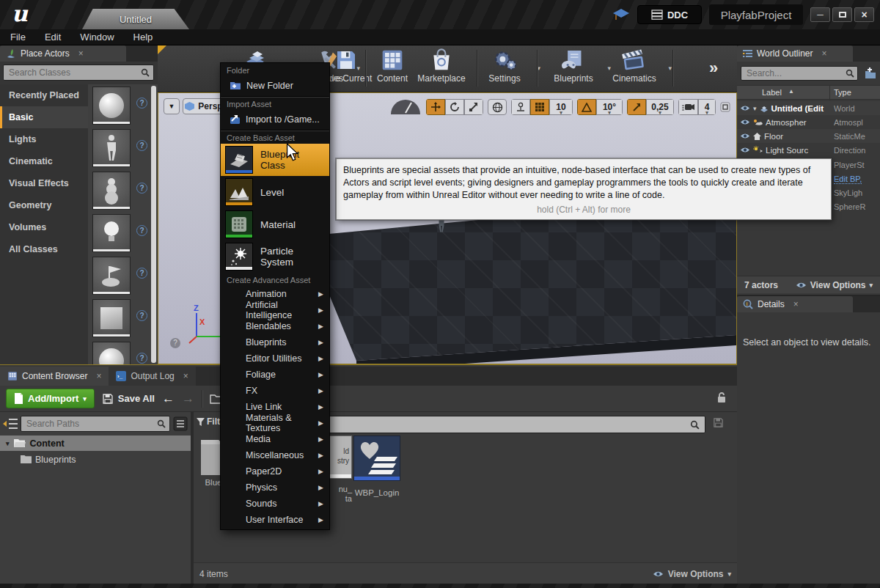 The height and width of the screenshot is (588, 880). What do you see at coordinates (18, 37) in the screenshot?
I see `menu-file: File` at bounding box center [18, 37].